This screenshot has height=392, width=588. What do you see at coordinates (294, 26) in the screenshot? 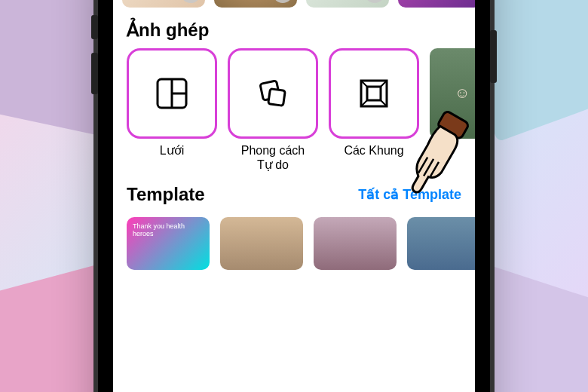
I see `collage-section-header: Ảnh ghép` at bounding box center [294, 26].